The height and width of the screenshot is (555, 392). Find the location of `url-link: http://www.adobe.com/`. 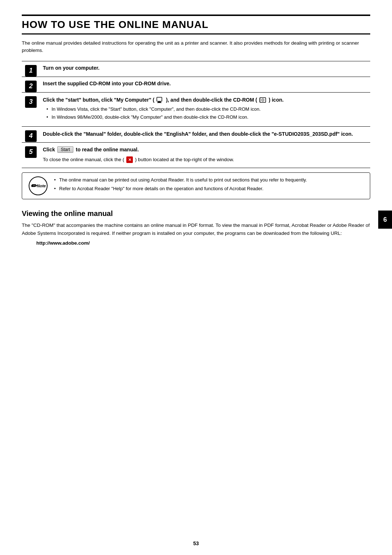

url-link: http://www.adobe.com/ is located at coordinates (203, 243).